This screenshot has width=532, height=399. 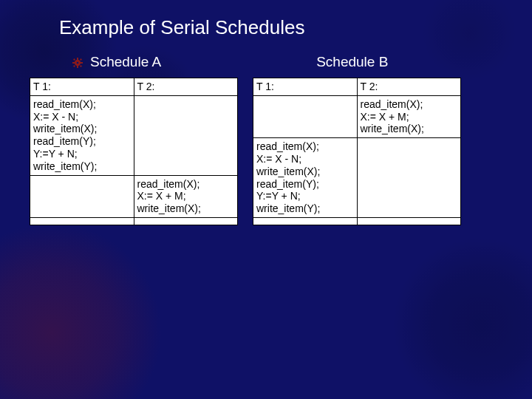 I want to click on schedule-b-heading: Schedule B, so click(x=352, y=62).